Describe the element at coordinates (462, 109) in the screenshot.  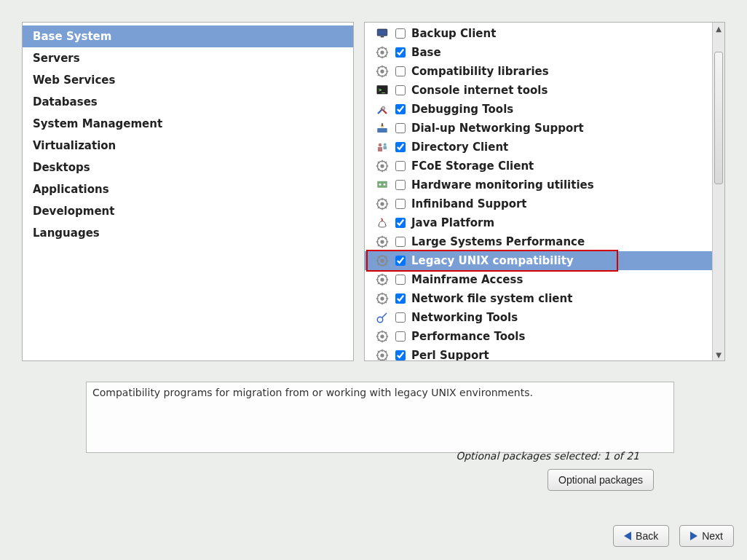
I see `package-label: Debugging Tools` at that location.